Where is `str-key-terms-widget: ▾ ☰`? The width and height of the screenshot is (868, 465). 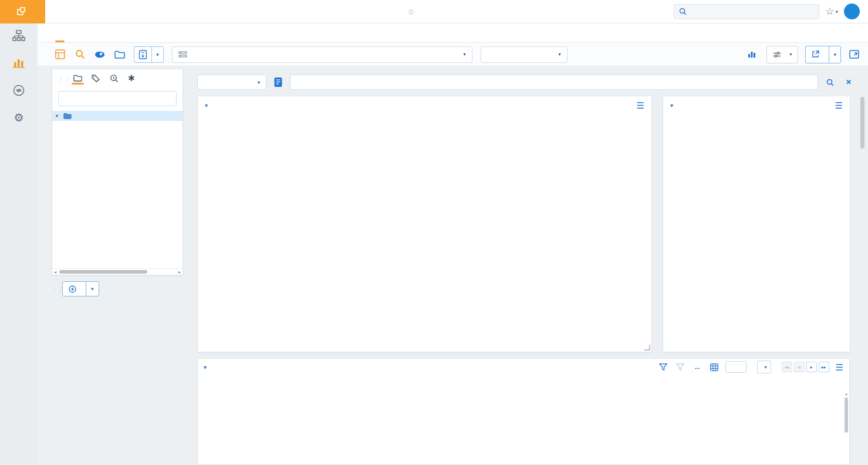 str-key-terms-widget: ▾ ☰ is located at coordinates (756, 224).